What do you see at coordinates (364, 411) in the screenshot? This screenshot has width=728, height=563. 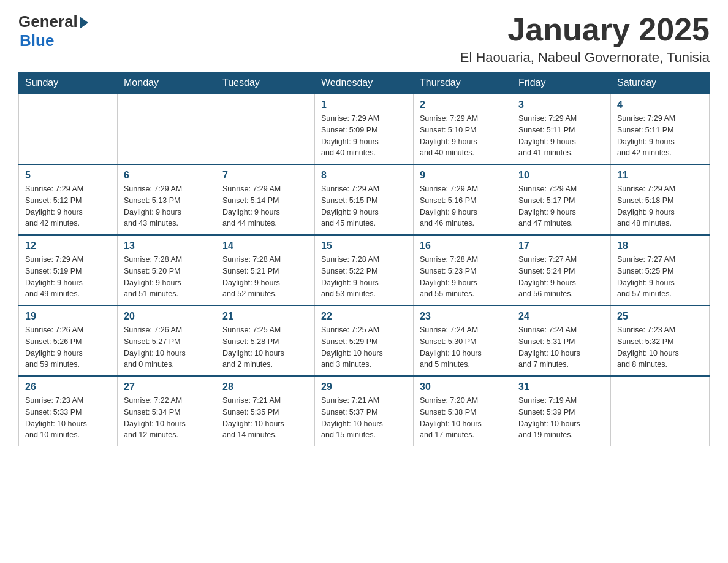 I see `calendar-cell: 29Sunrise: 7:21 AM Sunset: 5:37 PM Dayli…` at bounding box center [364, 411].